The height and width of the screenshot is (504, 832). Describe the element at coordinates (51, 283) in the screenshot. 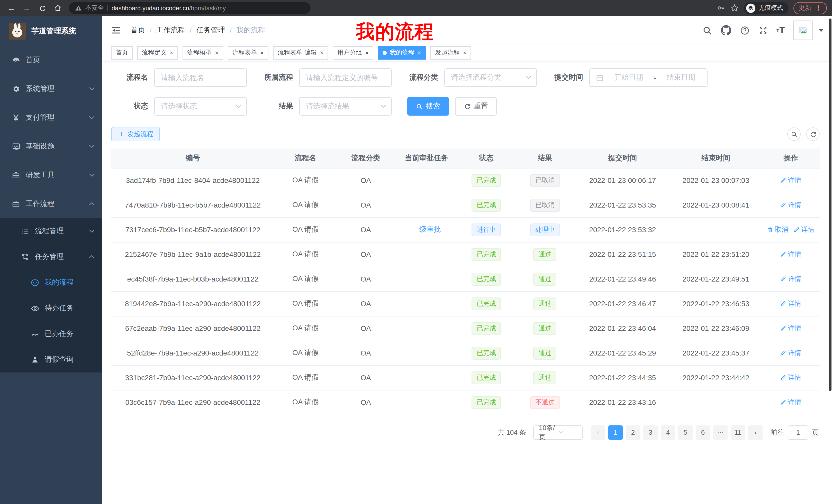

I see `sidebar-item-9: 我的流程` at that location.